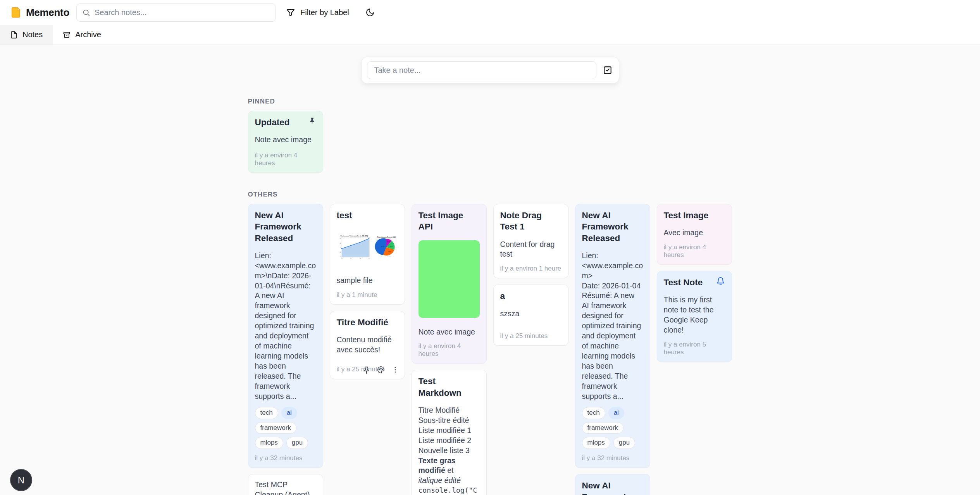 The image size is (980, 495). What do you see at coordinates (286, 326) in the screenshot?
I see `note-body: Lien: <www.example.com>\nDate: 2026-01-0…` at bounding box center [286, 326].